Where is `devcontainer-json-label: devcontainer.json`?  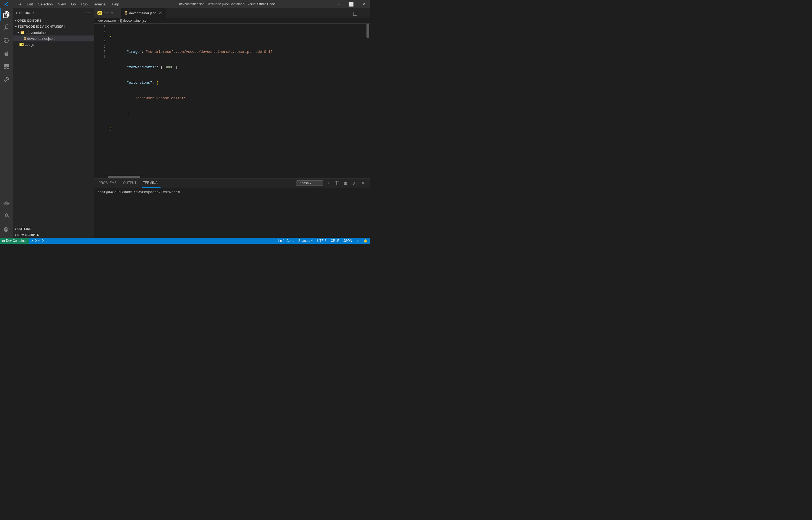 devcontainer-json-label: devcontainer.json is located at coordinates (41, 38).